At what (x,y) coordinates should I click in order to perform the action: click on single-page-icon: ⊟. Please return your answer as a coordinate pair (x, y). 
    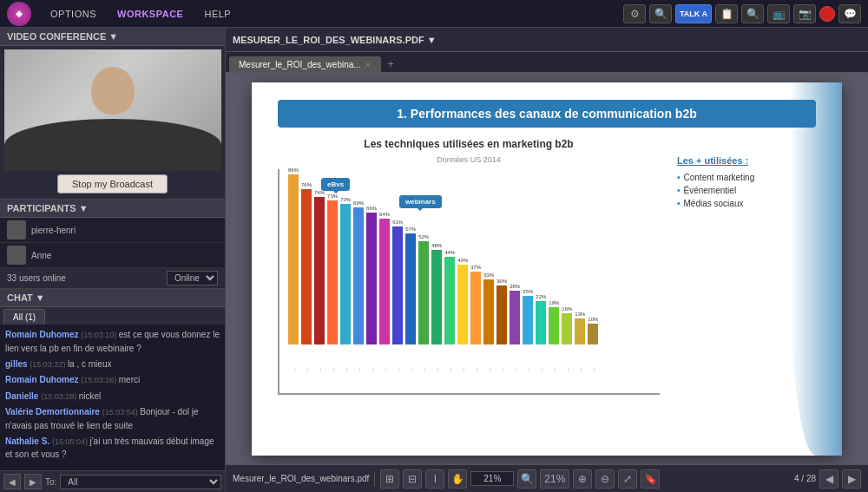
    Looking at the image, I should click on (412, 479).